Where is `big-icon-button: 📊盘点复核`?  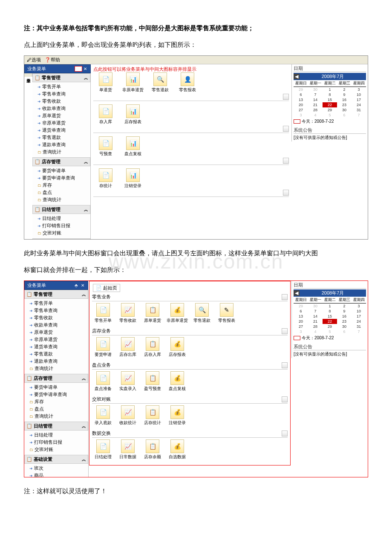
big-icon-button: 📊盘点复核 is located at coordinates (133, 147).